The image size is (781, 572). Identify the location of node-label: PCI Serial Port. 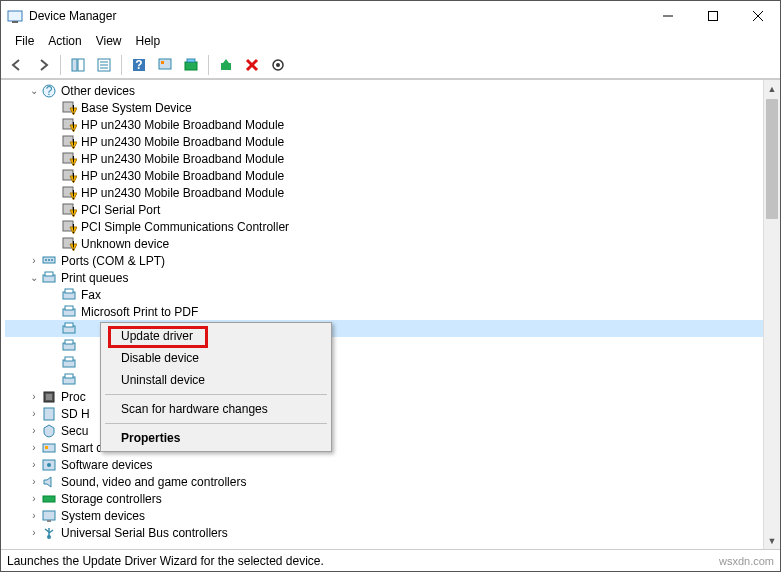
(120, 210).